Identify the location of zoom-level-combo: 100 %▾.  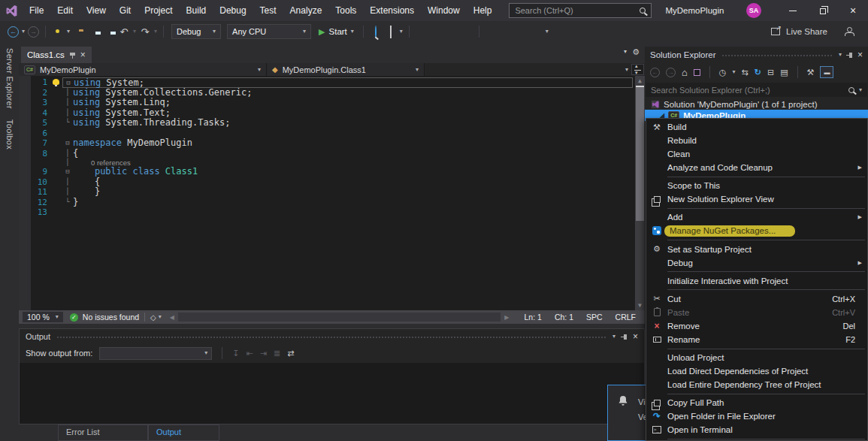
(43, 317).